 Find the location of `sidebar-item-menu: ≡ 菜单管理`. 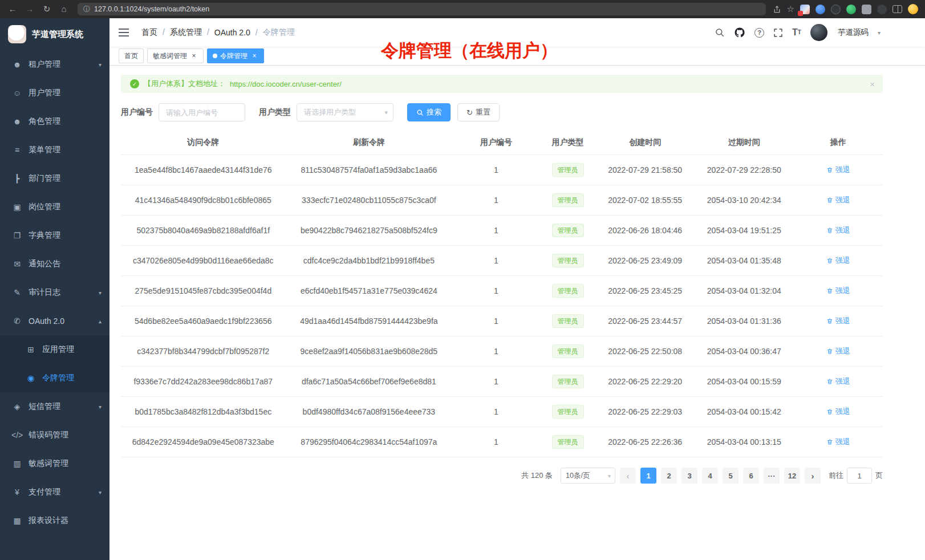

sidebar-item-menu: ≡ 菜单管理 is located at coordinates (55, 150).